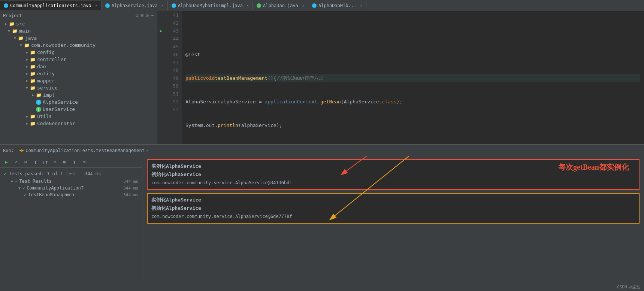  What do you see at coordinates (55, 162) in the screenshot?
I see `align-button: ≡` at bounding box center [55, 162].